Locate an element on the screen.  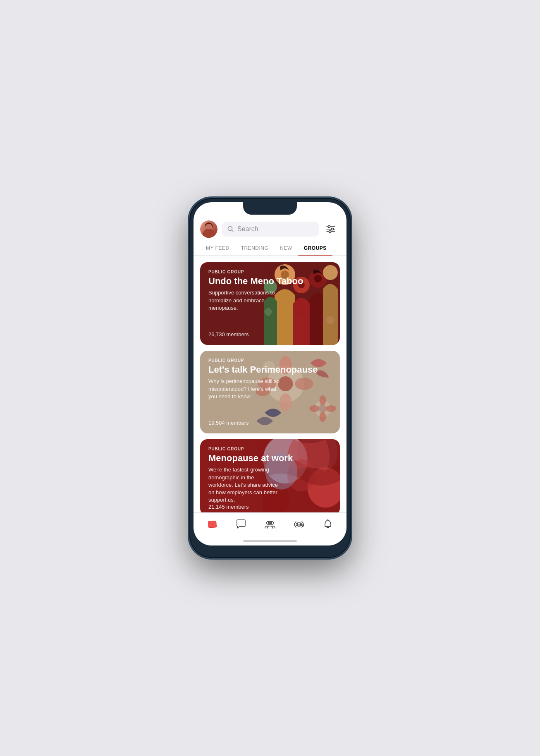
community-icon is located at coordinates (270, 524).